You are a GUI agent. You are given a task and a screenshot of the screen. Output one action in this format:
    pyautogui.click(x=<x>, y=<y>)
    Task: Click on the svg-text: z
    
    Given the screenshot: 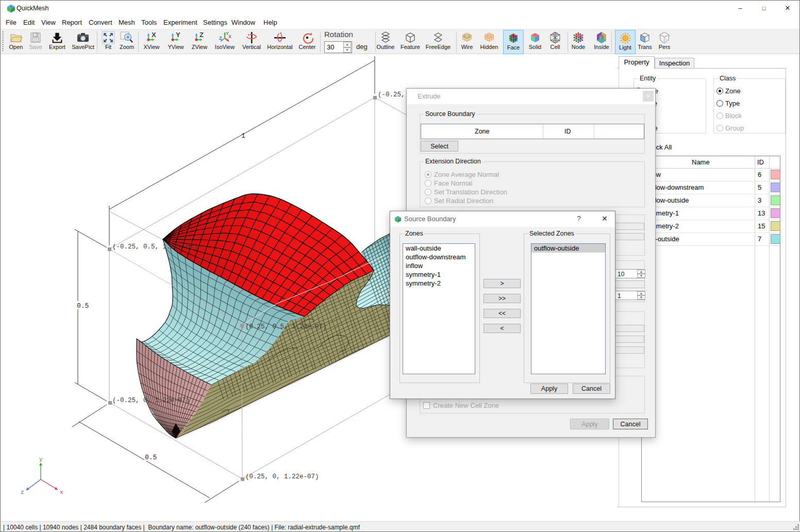 What is the action you would take?
    pyautogui.click(x=23, y=492)
    